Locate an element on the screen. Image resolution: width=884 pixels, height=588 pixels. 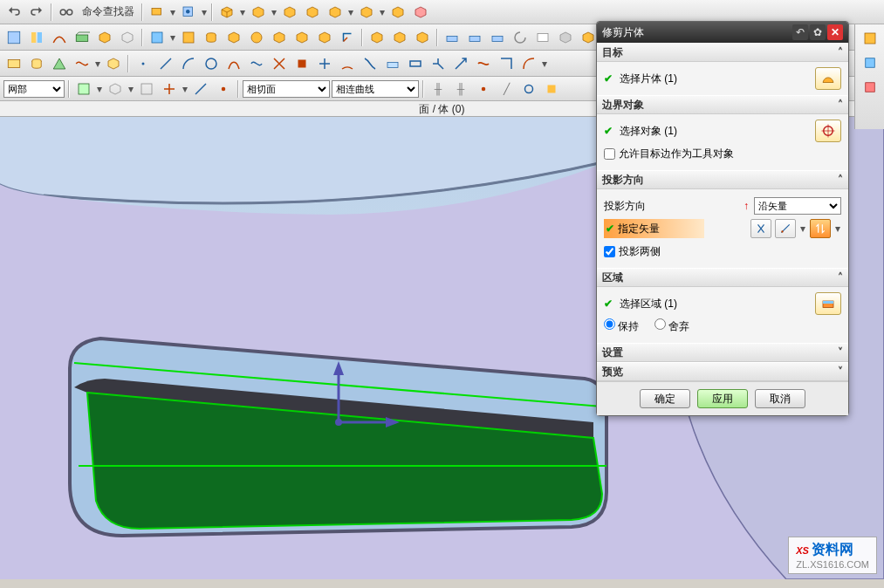
tb-icon-a1 is located at coordinates (157, 12).